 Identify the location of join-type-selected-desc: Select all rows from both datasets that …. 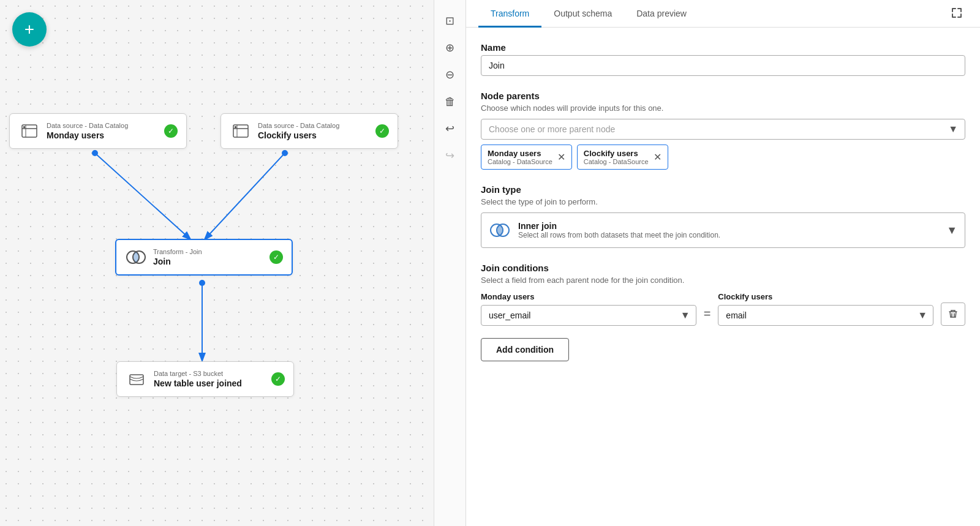
(729, 235).